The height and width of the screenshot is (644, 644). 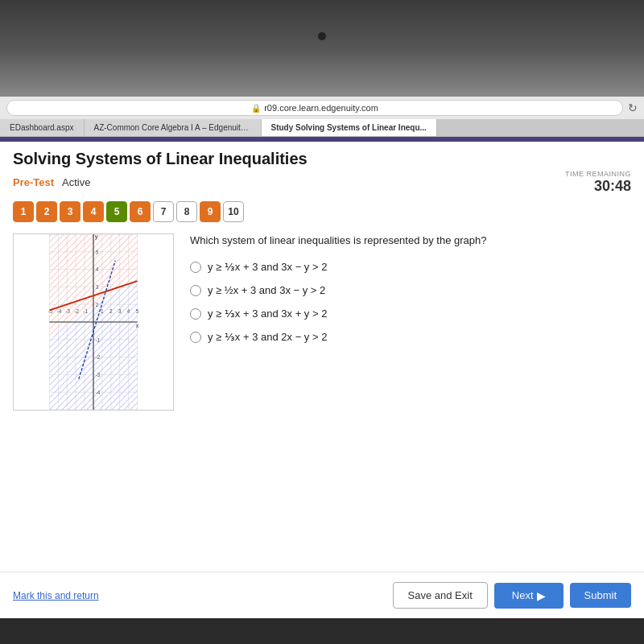 I want to click on q-num-8: 8, so click(x=187, y=212).